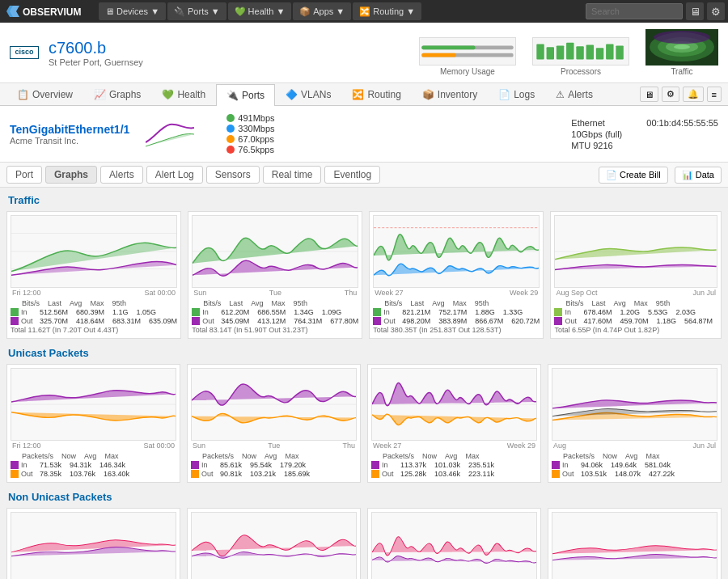  What do you see at coordinates (695, 11) in the screenshot?
I see `monitor-icon-btn: 🖥` at bounding box center [695, 11].